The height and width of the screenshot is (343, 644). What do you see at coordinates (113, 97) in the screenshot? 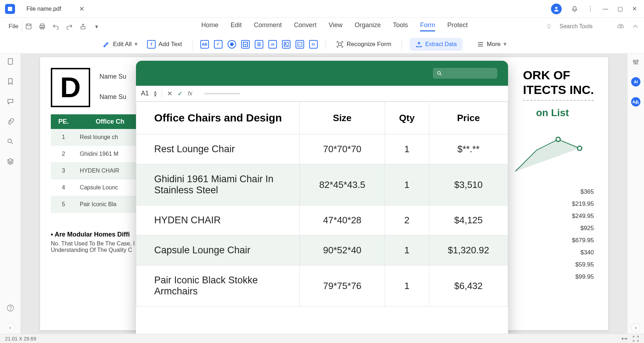
I see `name-field-2: Name Su` at bounding box center [113, 97].